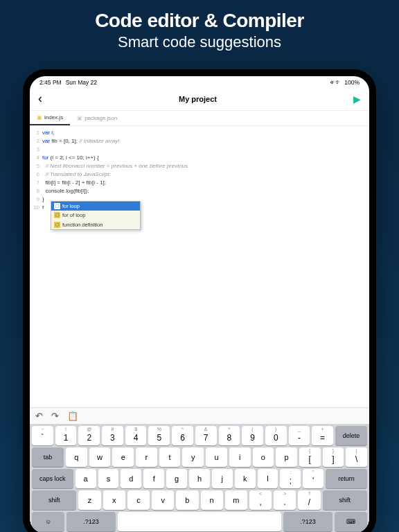  Describe the element at coordinates (299, 436) in the screenshot. I see `key--: _-` at that location.